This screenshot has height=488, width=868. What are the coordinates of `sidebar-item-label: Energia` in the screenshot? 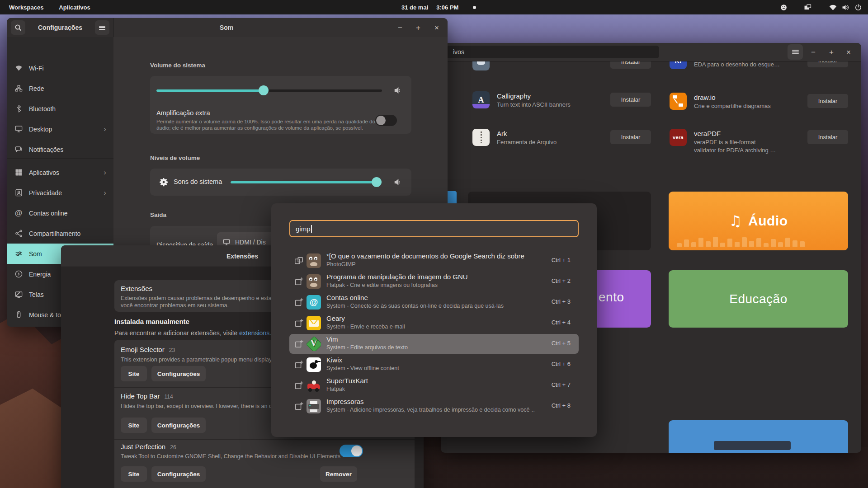 It's located at (40, 274).